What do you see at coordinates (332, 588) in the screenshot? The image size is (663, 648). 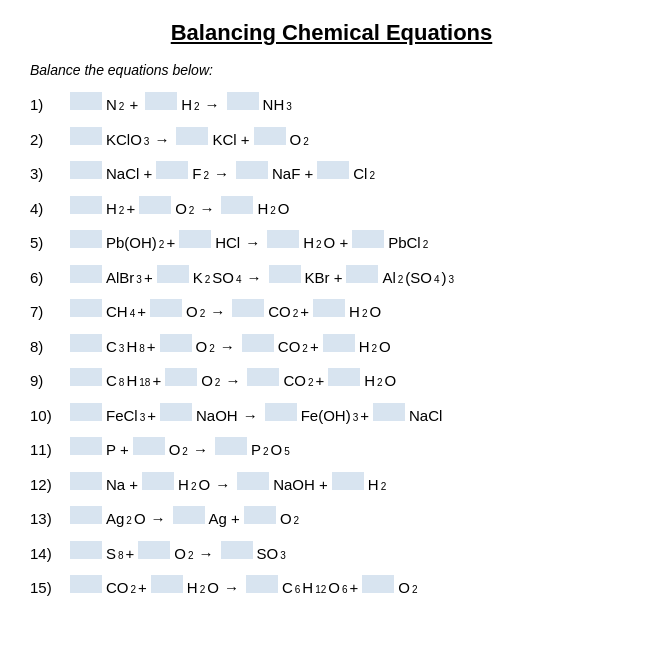 I see `equation-row-15: 15)CO2 +H2O → C6H12O6 +O2` at bounding box center [332, 588].